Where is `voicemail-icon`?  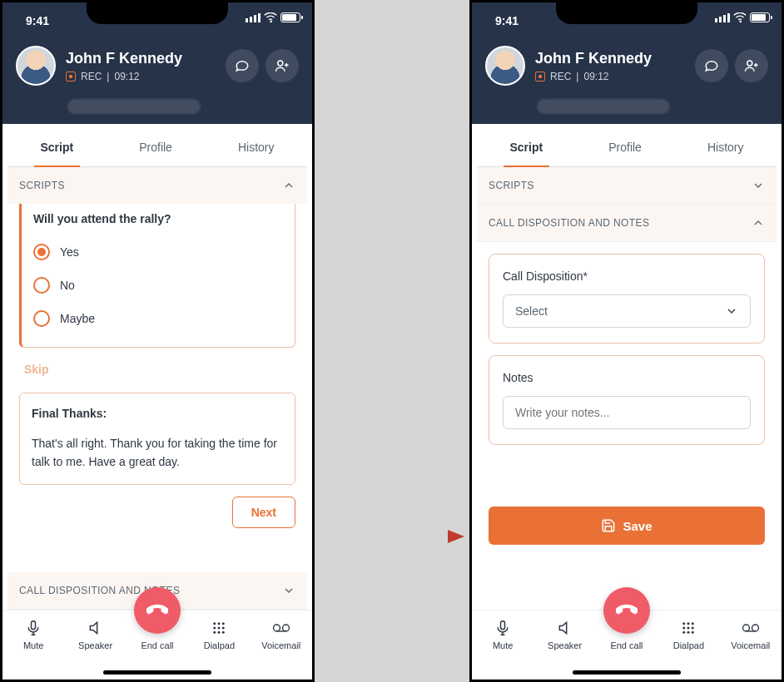 voicemail-icon is located at coordinates (281, 628).